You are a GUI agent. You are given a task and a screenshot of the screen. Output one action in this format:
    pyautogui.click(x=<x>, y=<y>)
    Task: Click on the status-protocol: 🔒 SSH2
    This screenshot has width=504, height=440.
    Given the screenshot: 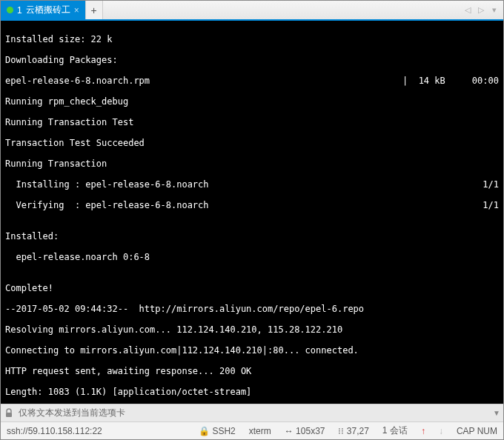 What is the action you would take?
    pyautogui.click(x=217, y=431)
    